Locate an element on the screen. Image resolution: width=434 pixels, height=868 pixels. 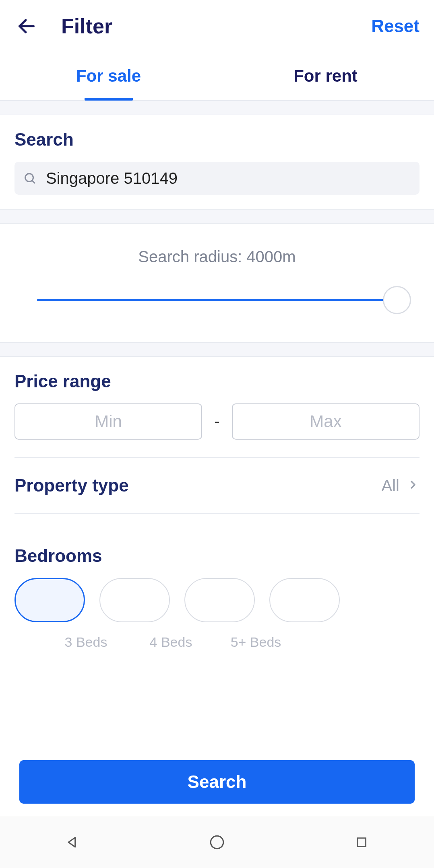
property-type-value: All is located at coordinates (391, 486).